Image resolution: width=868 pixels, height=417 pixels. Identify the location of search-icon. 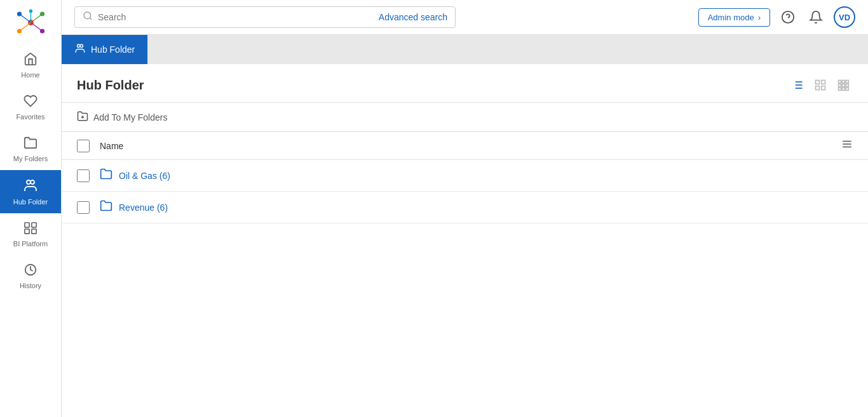
(88, 17).